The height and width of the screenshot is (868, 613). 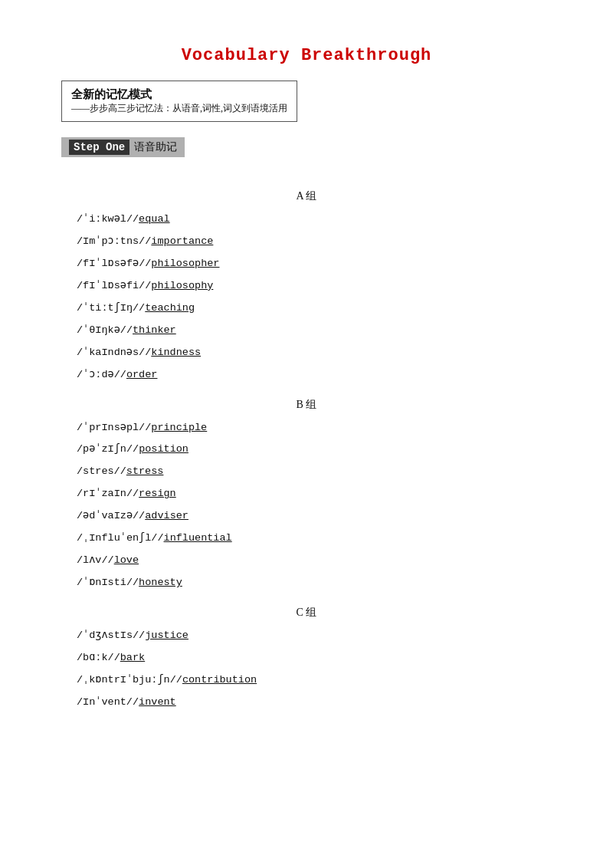 What do you see at coordinates (179, 101) in the screenshot?
I see `memory-box: 全新的记忆模式 ——步步高三步记忆法：从语音,词性,词义到语境活用` at bounding box center [179, 101].